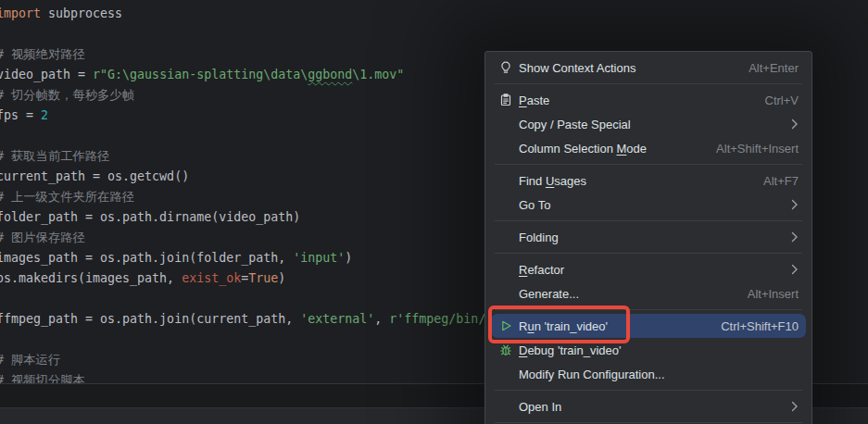  I want to click on menu-item-label: Refactor, so click(541, 270).